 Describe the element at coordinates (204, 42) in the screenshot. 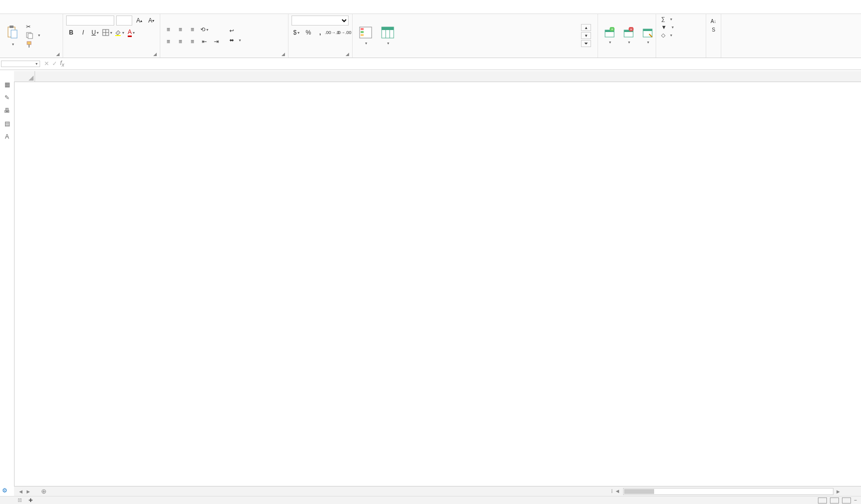

I see `decrease-indent-button: ⇤` at that location.